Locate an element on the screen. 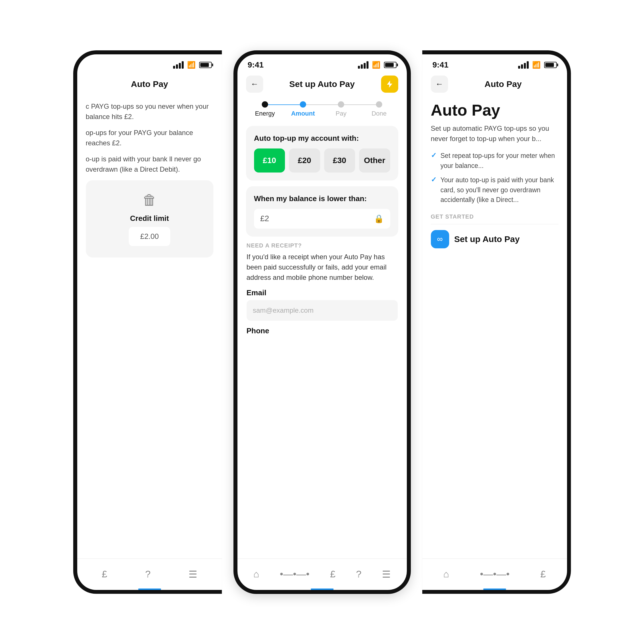 This screenshot has width=644, height=644. nav-indicator-right is located at coordinates (495, 589).